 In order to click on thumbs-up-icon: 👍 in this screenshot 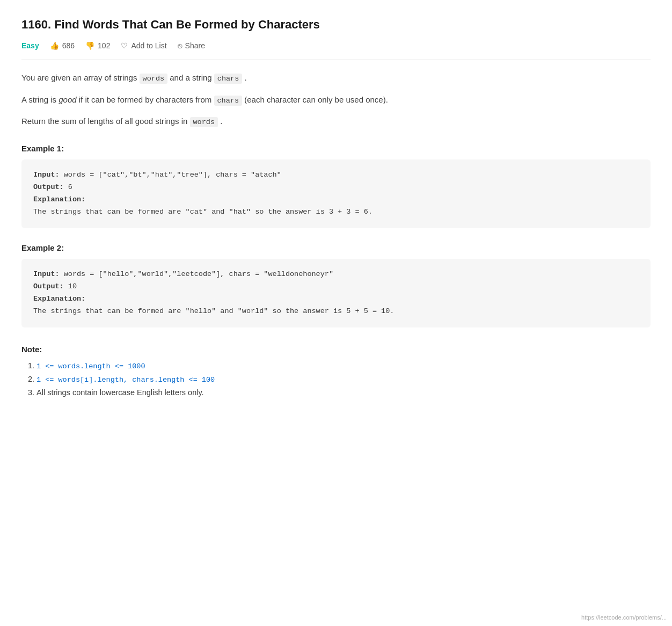, I will do `click(55, 46)`.